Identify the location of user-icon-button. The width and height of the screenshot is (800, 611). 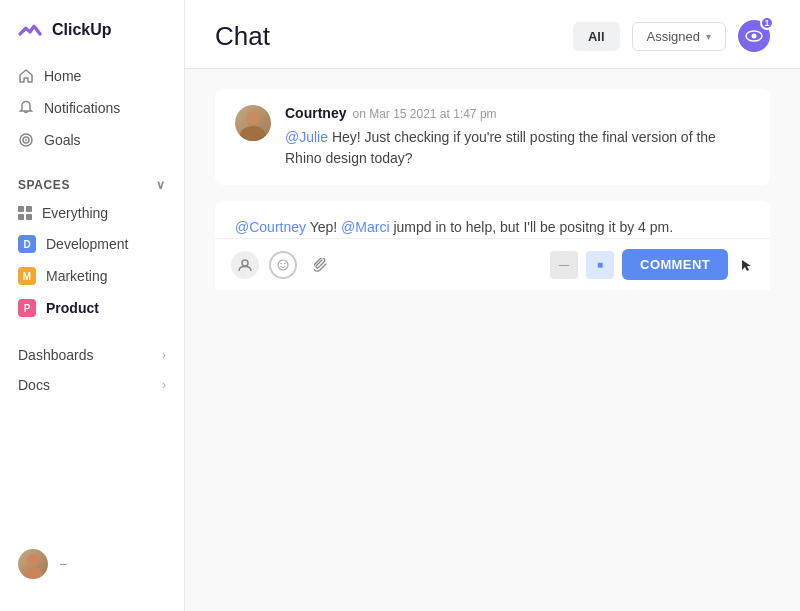
(245, 265).